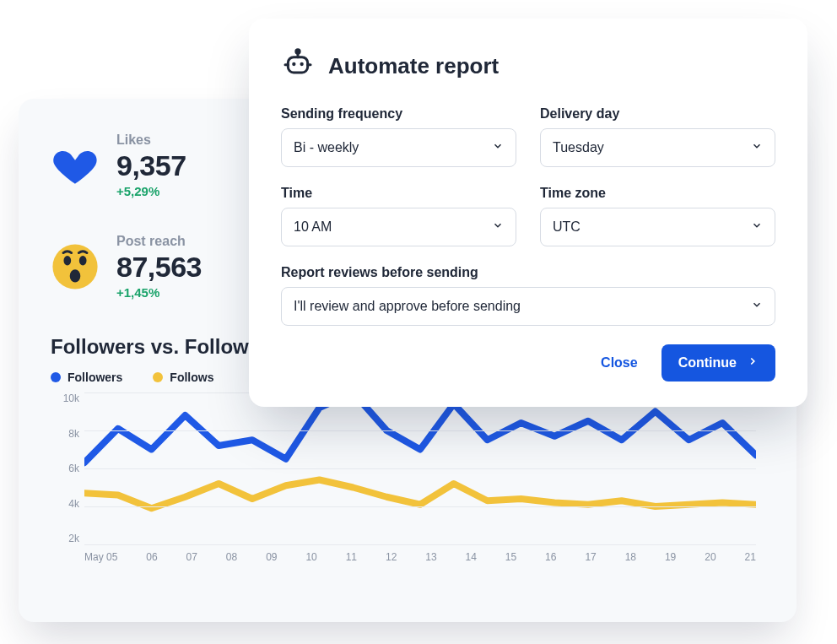 This screenshot has width=837, height=644. Describe the element at coordinates (658, 137) in the screenshot. I see `field-day: Delivery day Tuesday` at that location.